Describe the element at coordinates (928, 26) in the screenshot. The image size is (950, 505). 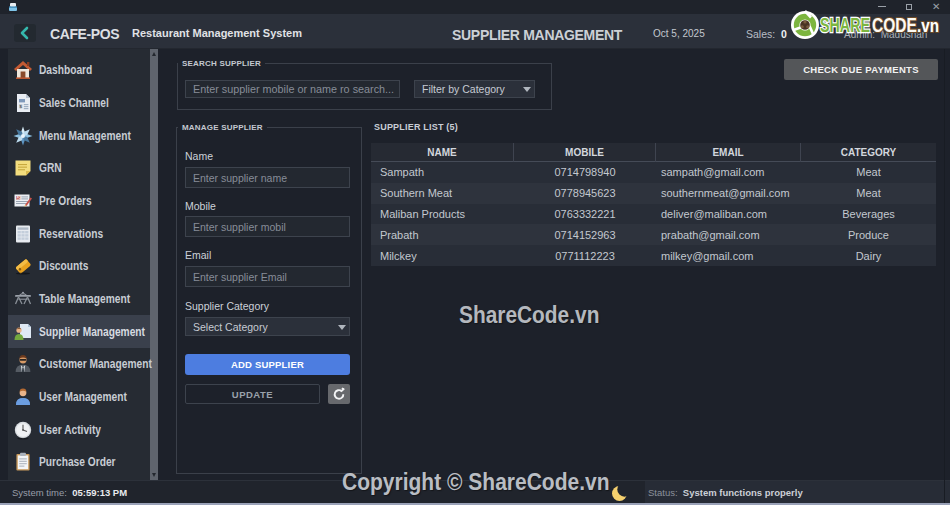
I see `svg-text: .vn` at that location.